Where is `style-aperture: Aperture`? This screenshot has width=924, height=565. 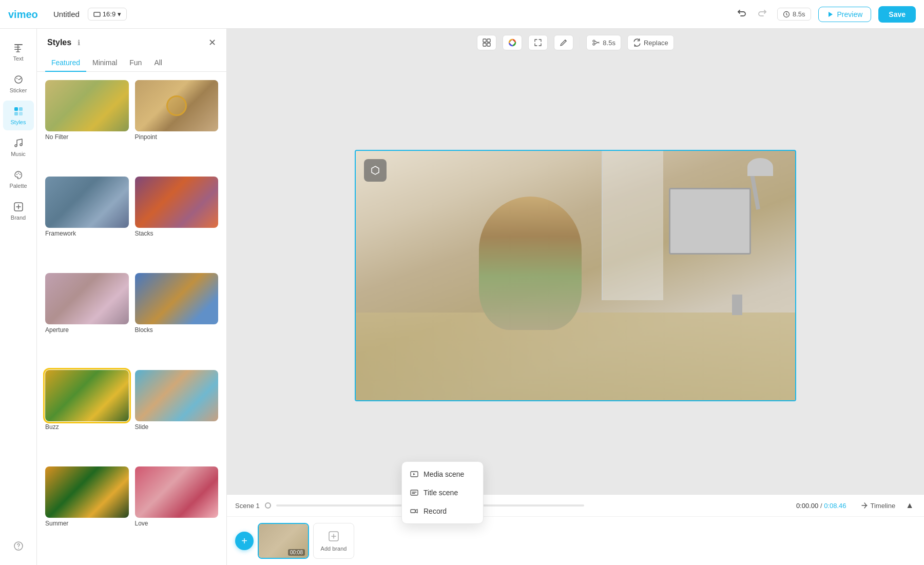 style-aperture: Aperture is located at coordinates (87, 318).